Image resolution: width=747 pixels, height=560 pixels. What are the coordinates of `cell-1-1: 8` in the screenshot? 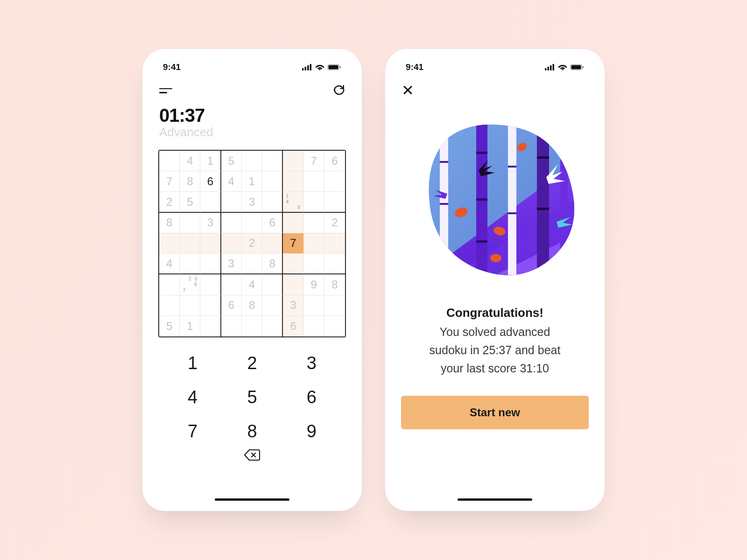 It's located at (190, 182).